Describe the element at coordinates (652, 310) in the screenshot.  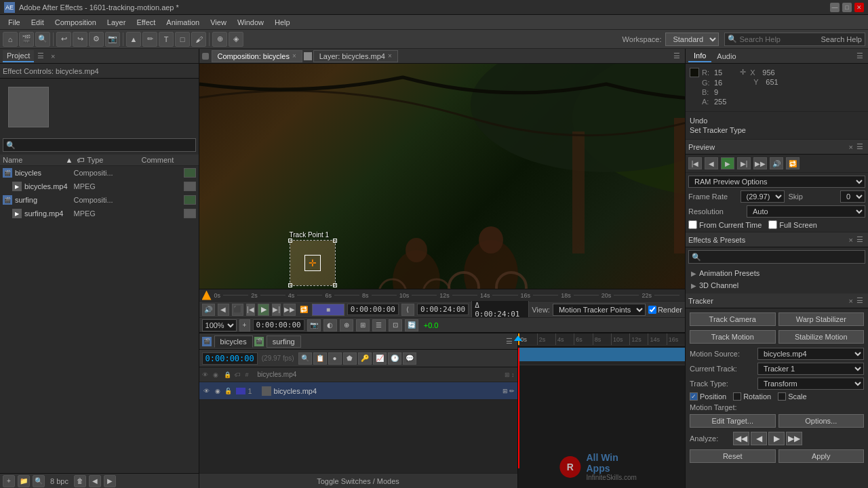
I see `render-checkbox` at that location.